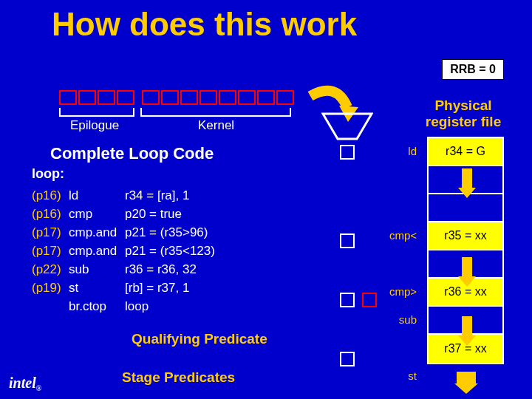 The width and height of the screenshot is (532, 399). What do you see at coordinates (347, 130) in the screenshot?
I see `funnel-icon` at bounding box center [347, 130].